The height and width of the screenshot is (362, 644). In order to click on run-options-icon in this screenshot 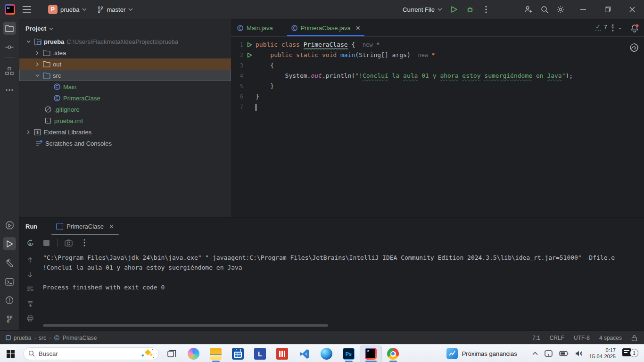, I will do `click(84, 243)`.